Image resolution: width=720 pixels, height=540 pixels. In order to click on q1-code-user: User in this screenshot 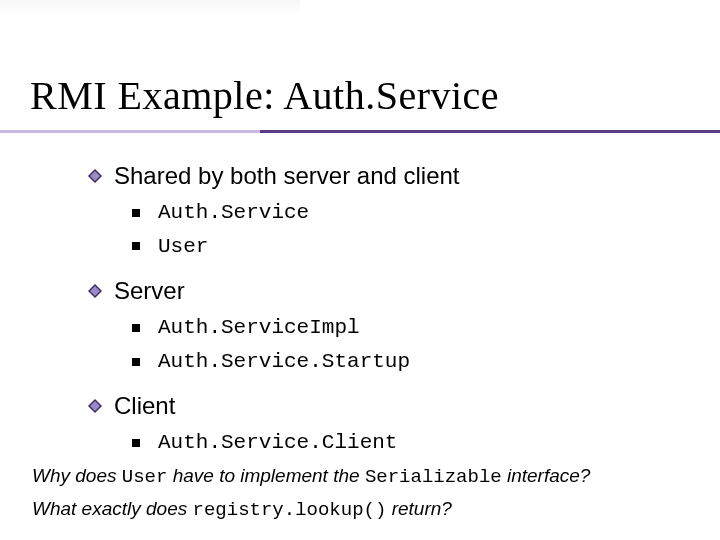, I will do `click(145, 477)`.